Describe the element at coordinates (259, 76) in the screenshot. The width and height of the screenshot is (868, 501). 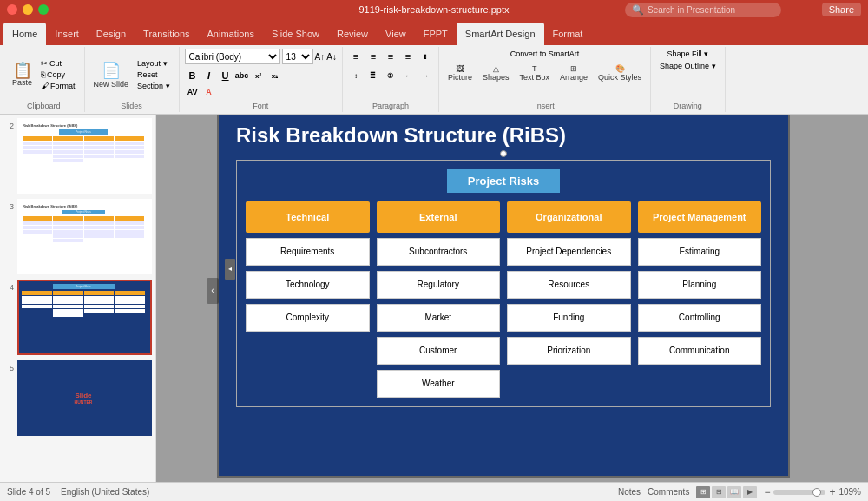
I see `superscript-button: x²` at that location.